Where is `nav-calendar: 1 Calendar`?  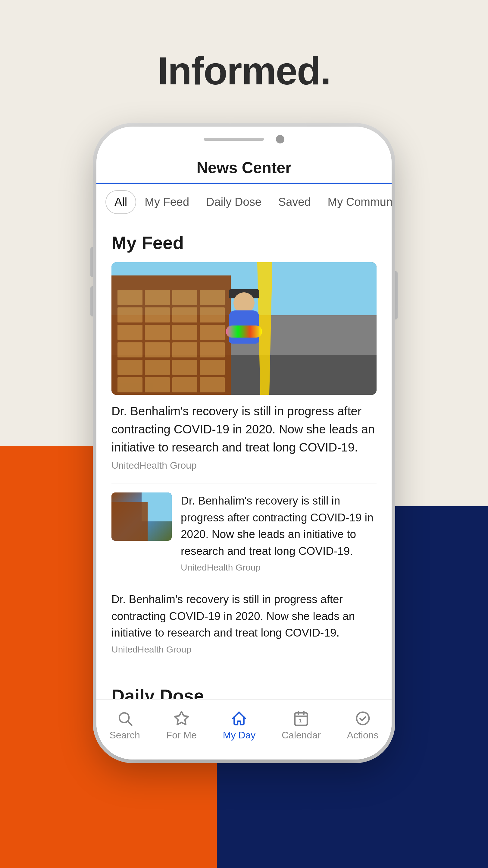
nav-calendar: 1 Calendar is located at coordinates (301, 725).